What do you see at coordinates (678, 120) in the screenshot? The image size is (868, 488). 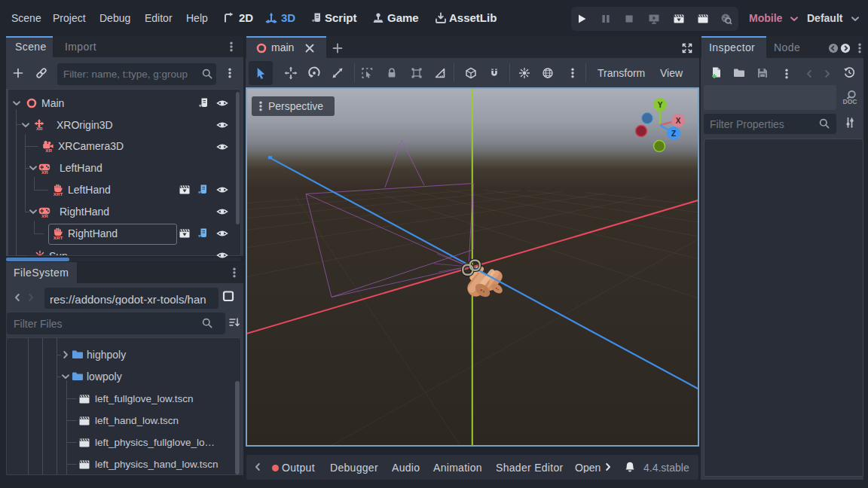 I see `svg-text: X` at bounding box center [678, 120].